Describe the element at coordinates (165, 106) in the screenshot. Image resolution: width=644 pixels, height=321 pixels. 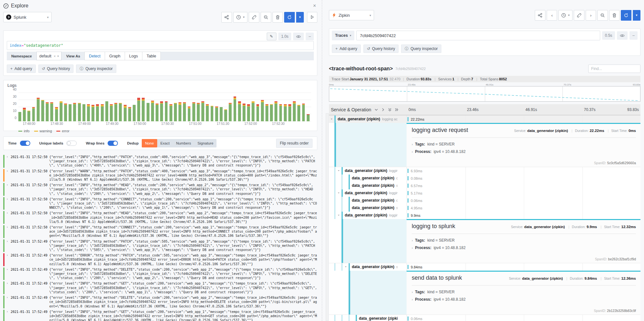
I see `logs-volume-chart: 010203040` at that location.